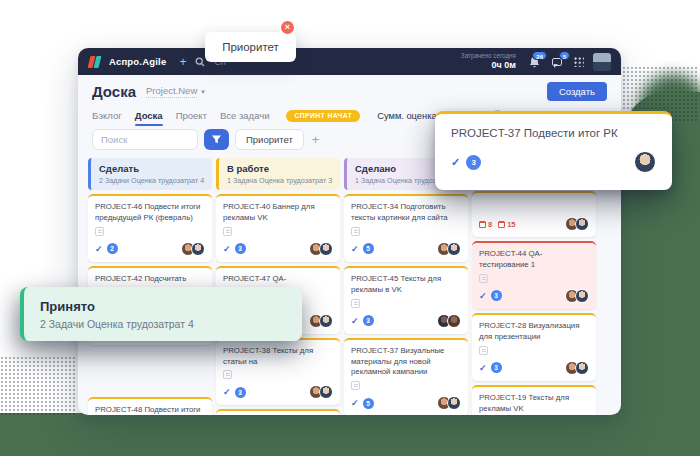 The width and height of the screenshot is (700, 456). Describe the element at coordinates (486, 224) in the screenshot. I see `overdue-indicator: 8` at that location.